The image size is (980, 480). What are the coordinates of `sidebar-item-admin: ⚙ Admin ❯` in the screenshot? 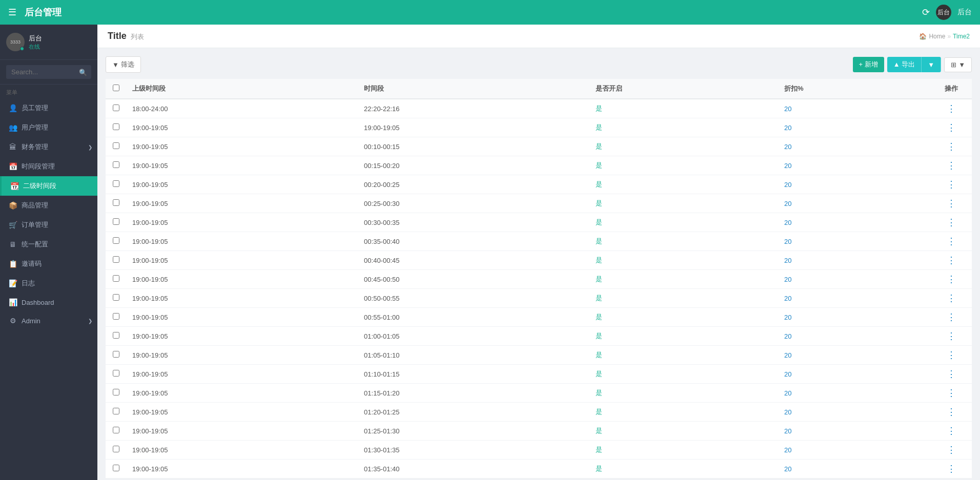 It's located at (49, 321).